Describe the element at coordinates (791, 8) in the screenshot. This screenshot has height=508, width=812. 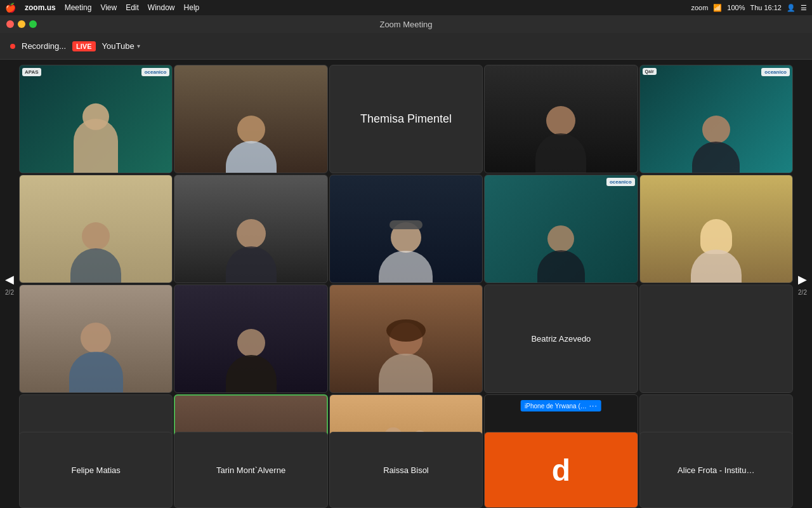
I see `user-icon: 👤` at that location.